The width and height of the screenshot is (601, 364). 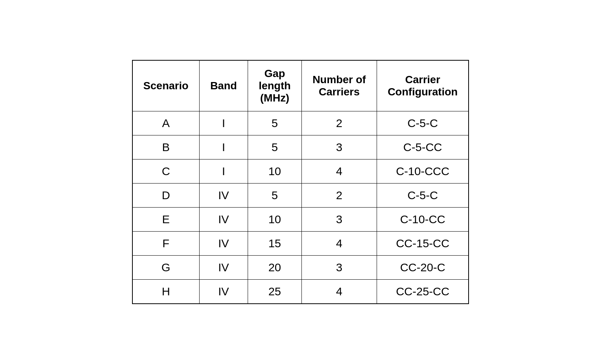 I want to click on cell-band-3: IV, so click(x=224, y=195).